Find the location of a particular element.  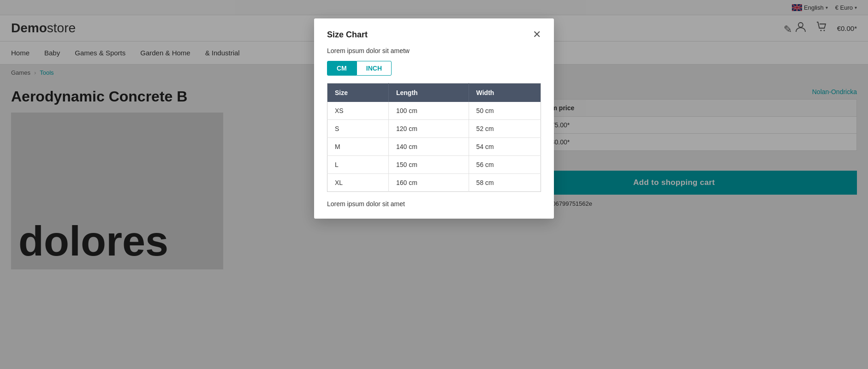

modal-footer-text: Lorem ipsum dolor sit amet is located at coordinates (434, 204).